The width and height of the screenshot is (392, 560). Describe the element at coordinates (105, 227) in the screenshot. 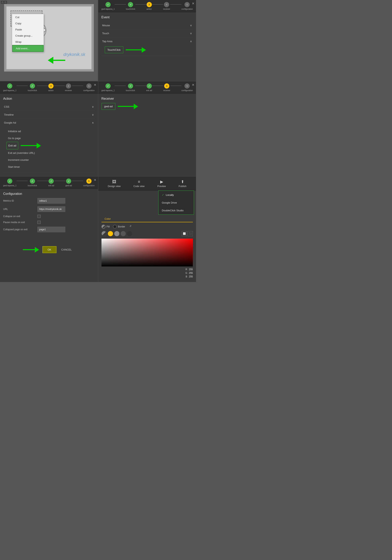

I see `fill-btn: Fill` at that location.